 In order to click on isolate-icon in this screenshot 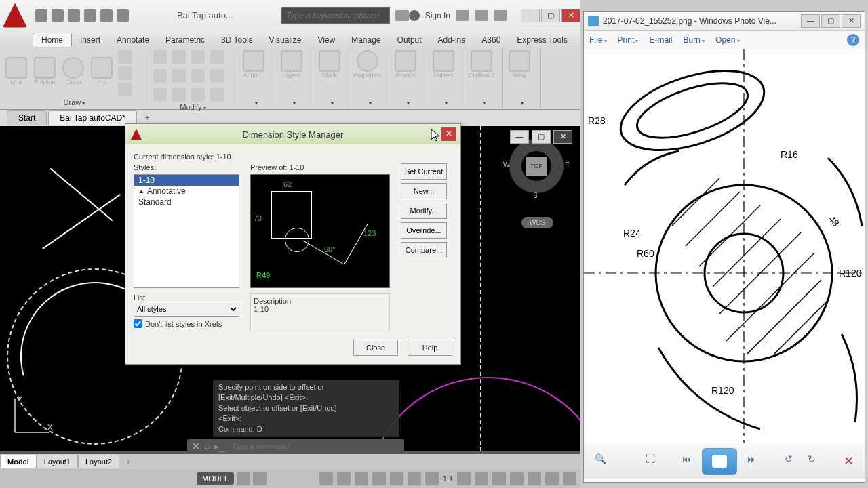, I will do `click(534, 479)`.